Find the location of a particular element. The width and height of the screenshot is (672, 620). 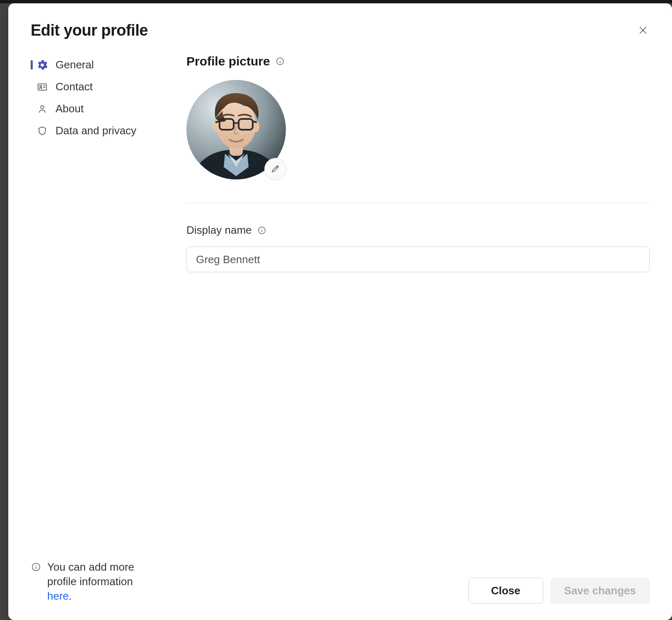

avatar-container is located at coordinates (236, 130).